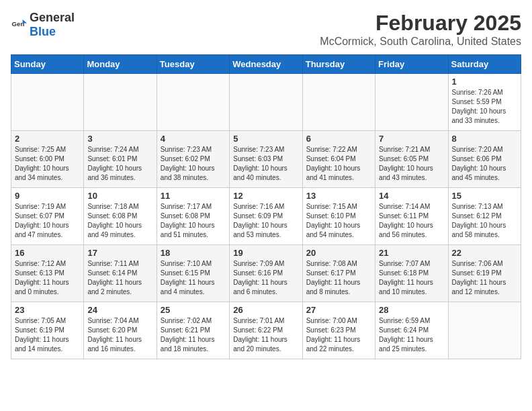 The height and width of the screenshot is (411, 532). What do you see at coordinates (120, 64) in the screenshot?
I see `weekday-header-monday: Monday` at bounding box center [120, 64].